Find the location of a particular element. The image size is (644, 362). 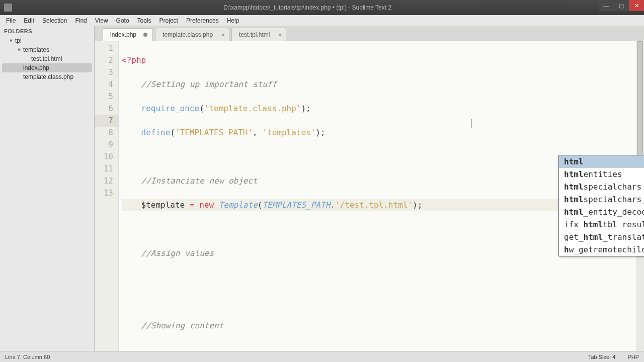

autocomplete-item: htmlspecialchars_decode is located at coordinates (602, 199).